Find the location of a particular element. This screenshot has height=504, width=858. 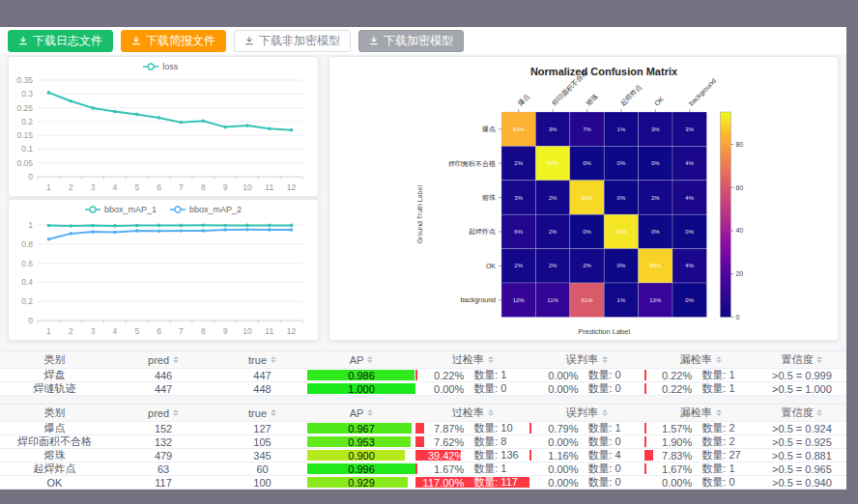

download-button-3: 下载非加密模型 is located at coordinates (292, 41).